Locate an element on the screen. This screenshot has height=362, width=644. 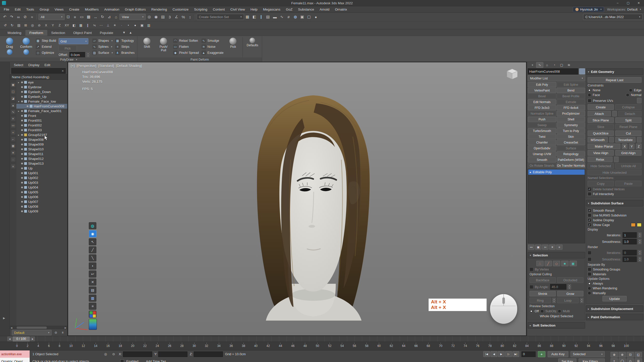
paste-button: Paste is located at coordinates (628, 184).